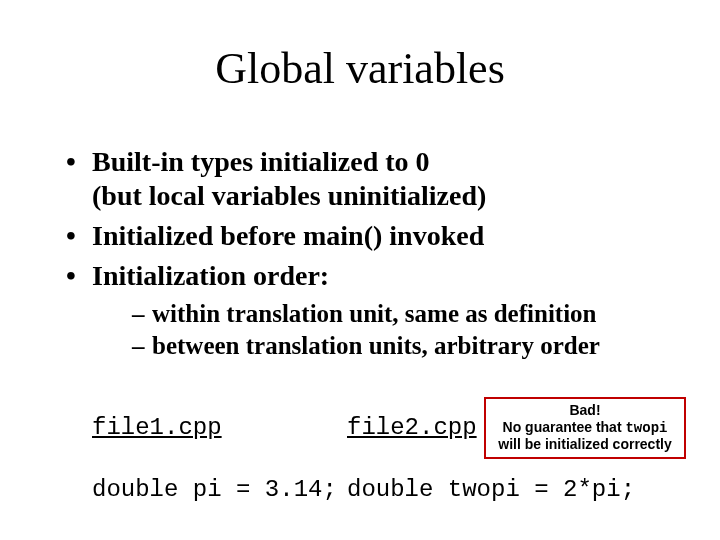 This screenshot has width=720, height=540. Describe the element at coordinates (585, 428) in the screenshot. I see `warning-note: Bad! No guarantee that twopi will be ini…` at that location.